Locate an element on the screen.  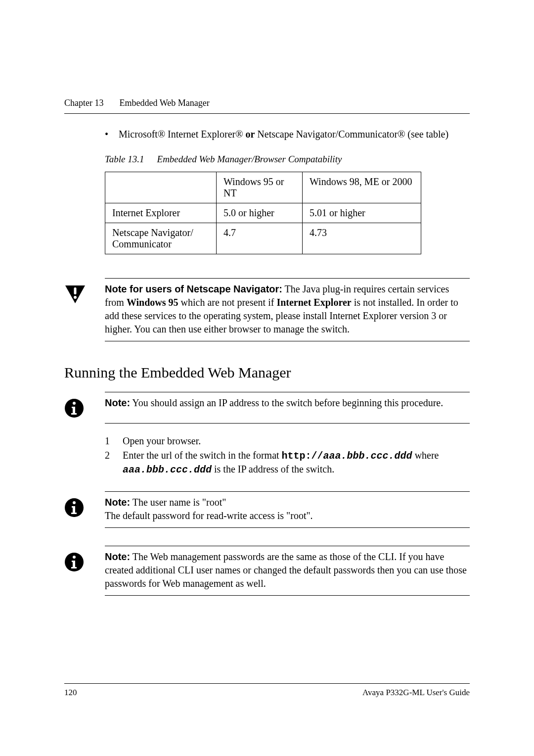
header-divider is located at coordinates (267, 114).